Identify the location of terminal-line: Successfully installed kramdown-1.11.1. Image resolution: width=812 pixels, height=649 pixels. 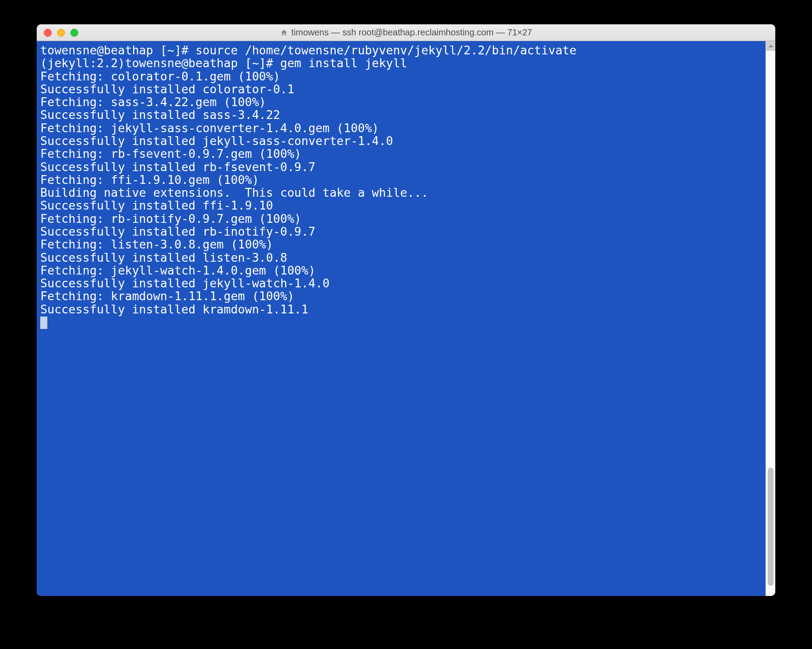
(174, 309).